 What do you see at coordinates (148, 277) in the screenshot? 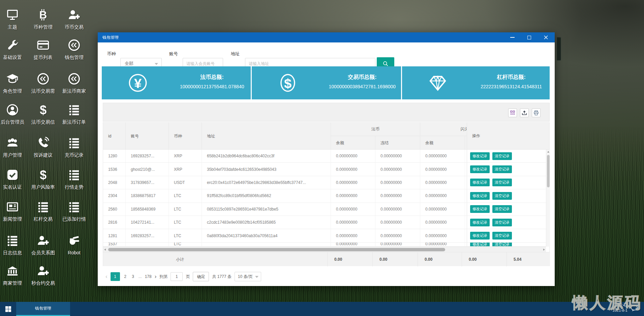
I see `page-last-button: 178` at bounding box center [148, 277].